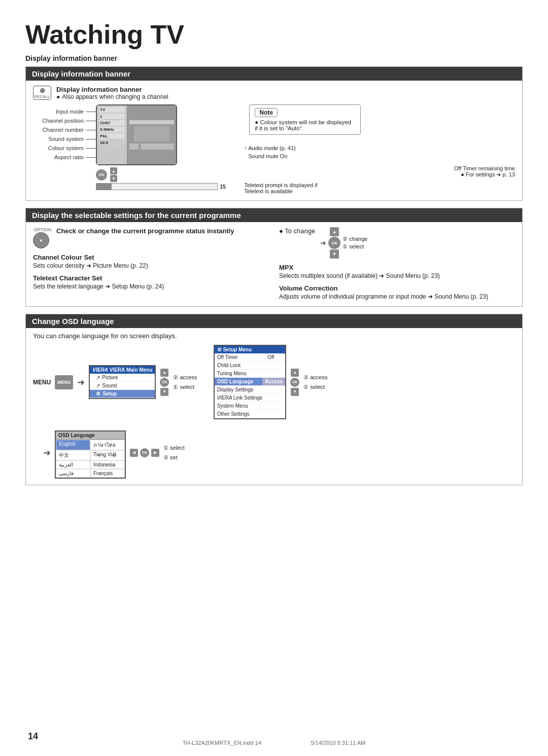 The height and width of the screenshot is (756, 548). I want to click on sound-system-label: Sound system, so click(64, 139).